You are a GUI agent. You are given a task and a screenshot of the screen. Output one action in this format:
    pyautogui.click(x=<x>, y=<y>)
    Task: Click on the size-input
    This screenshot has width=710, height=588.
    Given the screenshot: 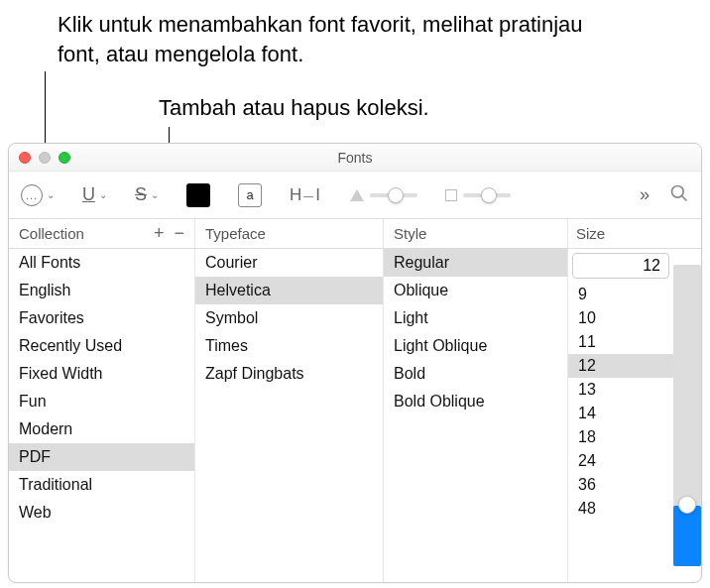 What is the action you would take?
    pyautogui.click(x=621, y=266)
    